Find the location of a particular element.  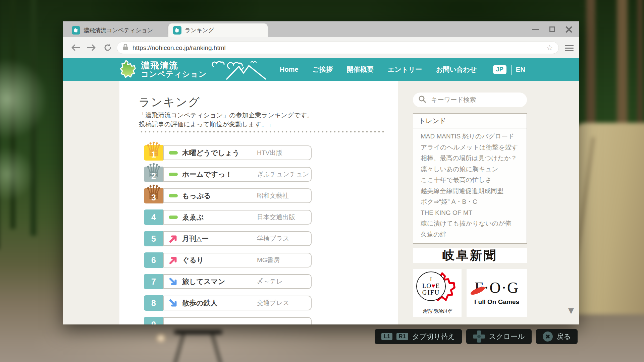

nav-item-outline: 開催概要 is located at coordinates (360, 70).